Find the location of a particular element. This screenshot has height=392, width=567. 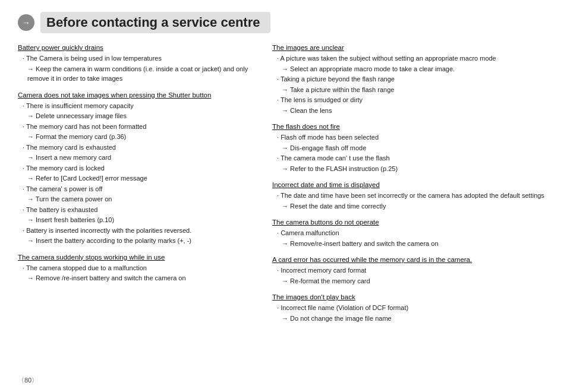

section-title-images-unclear: The images are unclear is located at coordinates (411, 48).